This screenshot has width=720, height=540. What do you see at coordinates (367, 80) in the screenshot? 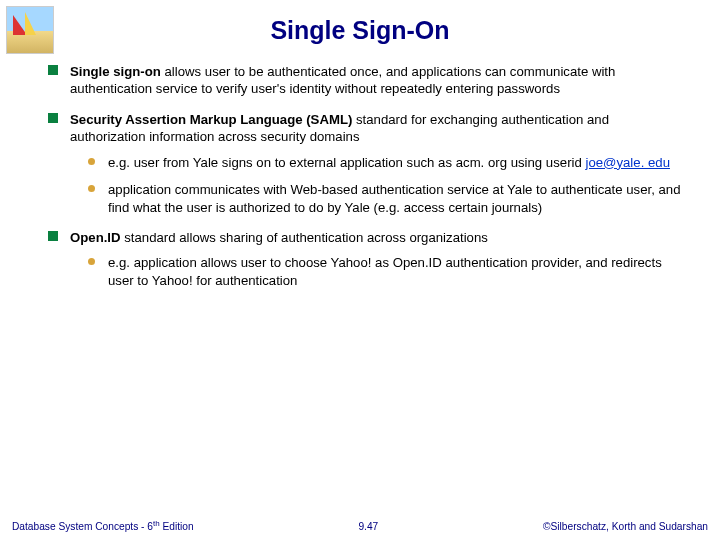
I see `bullet-sso: Single sign-on allows user to be authent…` at bounding box center [367, 80].